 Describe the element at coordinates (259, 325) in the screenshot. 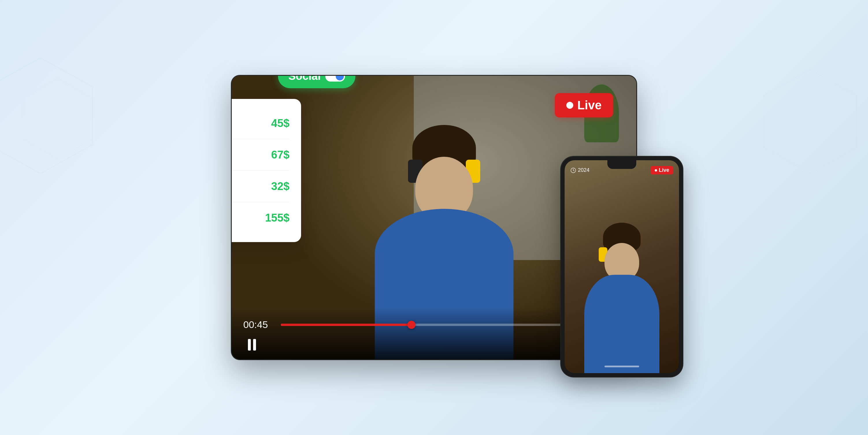

I see `video-timestamp: 00:45` at that location.